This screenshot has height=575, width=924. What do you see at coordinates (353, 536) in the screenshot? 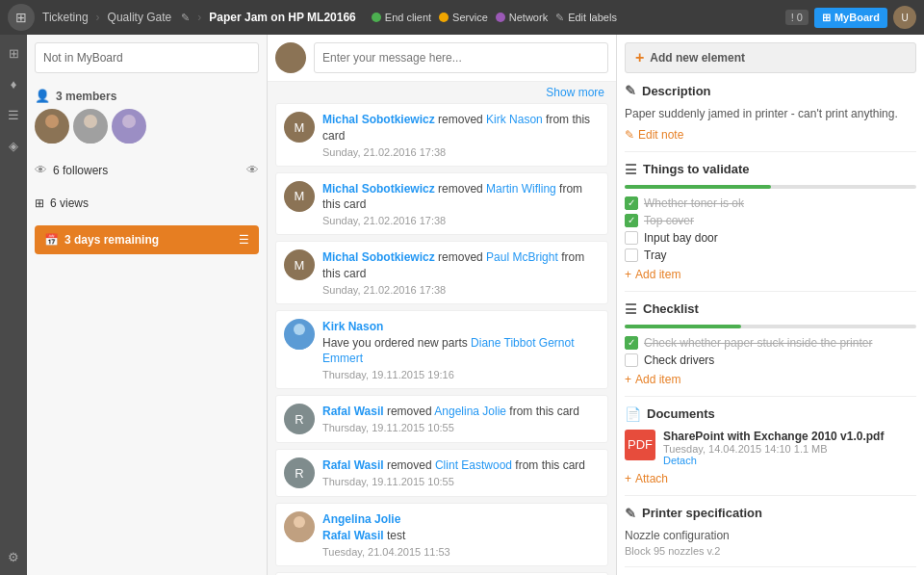
I see `feed-sub-author: Rafal Wasil` at bounding box center [353, 536].